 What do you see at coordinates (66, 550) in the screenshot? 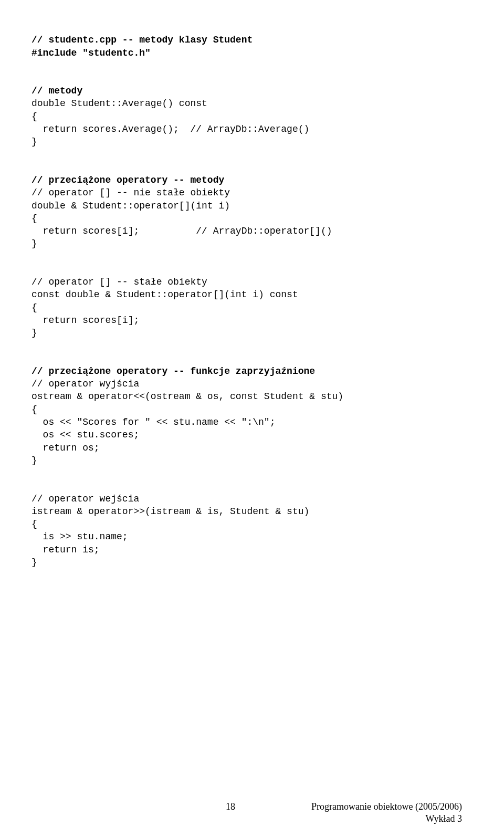
I see `code-line: return is;` at bounding box center [66, 550].